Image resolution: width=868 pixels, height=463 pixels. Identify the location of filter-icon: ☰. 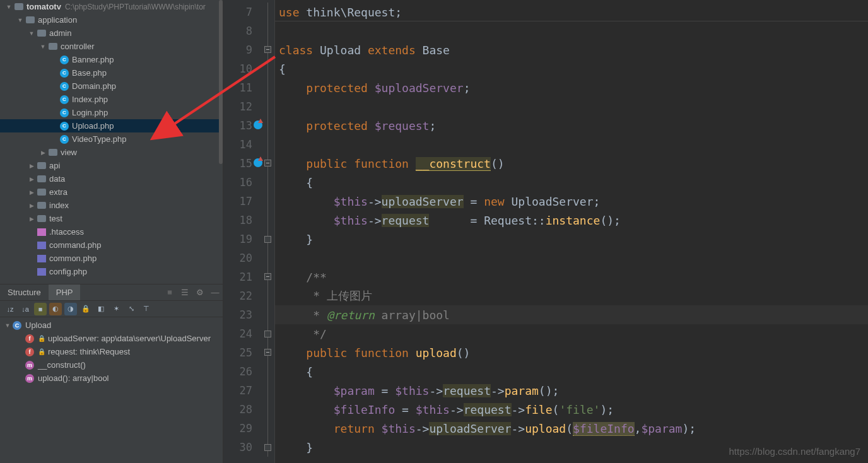
(185, 293).